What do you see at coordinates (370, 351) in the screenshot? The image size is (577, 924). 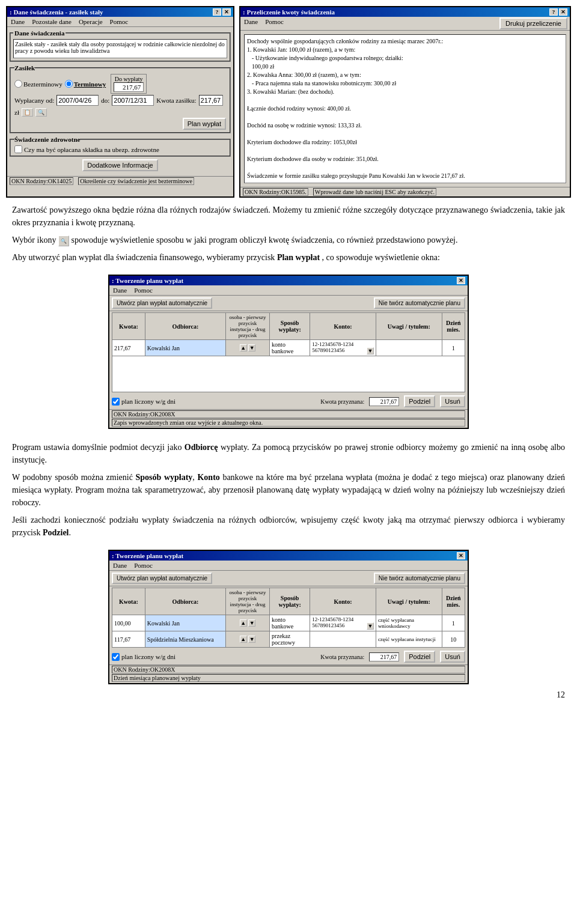 I see `plan1-konto-btn: ▼` at bounding box center [370, 351].